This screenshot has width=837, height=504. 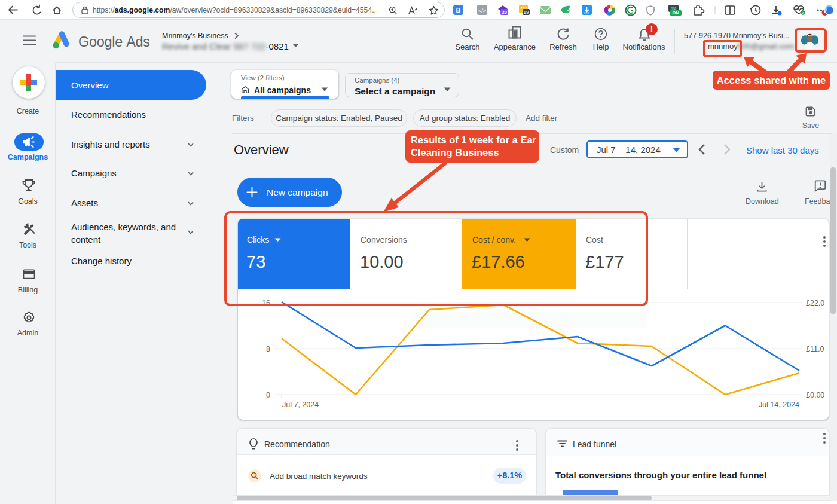 I want to click on svg-text: 0, so click(x=268, y=395).